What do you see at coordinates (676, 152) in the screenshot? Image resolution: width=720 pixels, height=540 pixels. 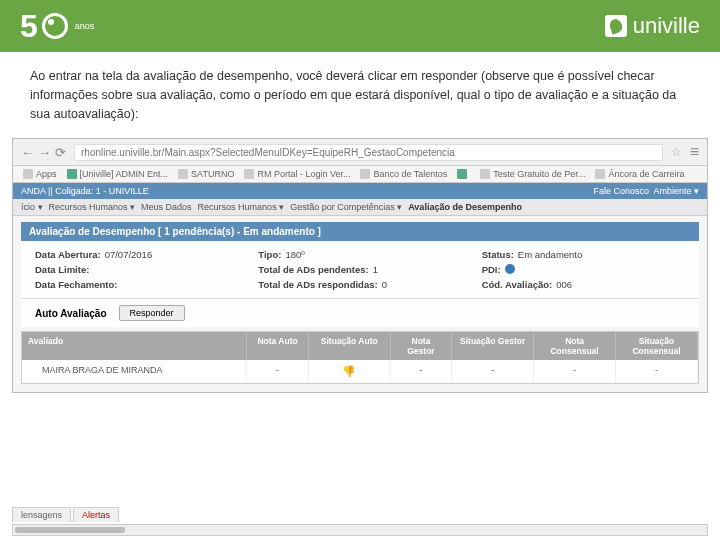 I see `bookmark-star-icon: ☆` at bounding box center [676, 152].